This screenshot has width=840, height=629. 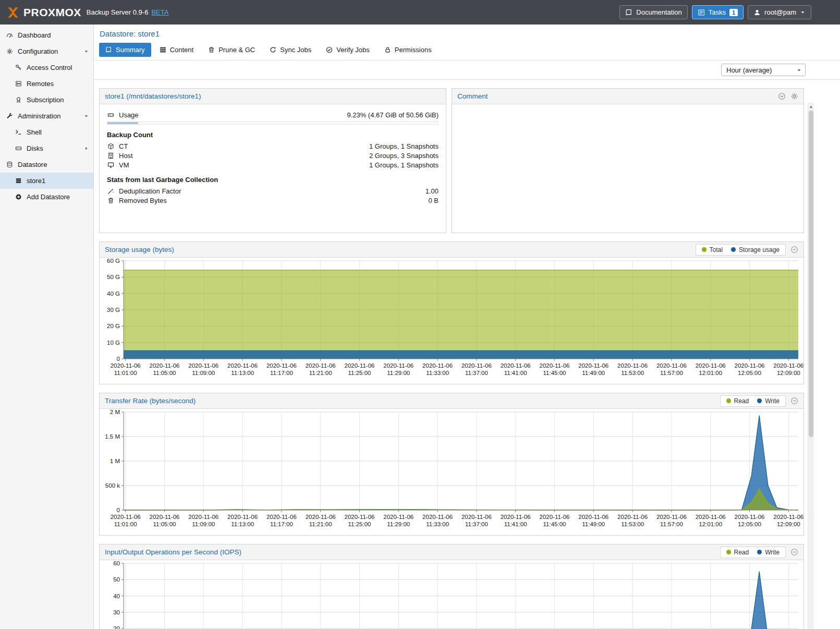 What do you see at coordinates (232, 50) in the screenshot?
I see `tab-prune-gc: Prune & GC` at bounding box center [232, 50].